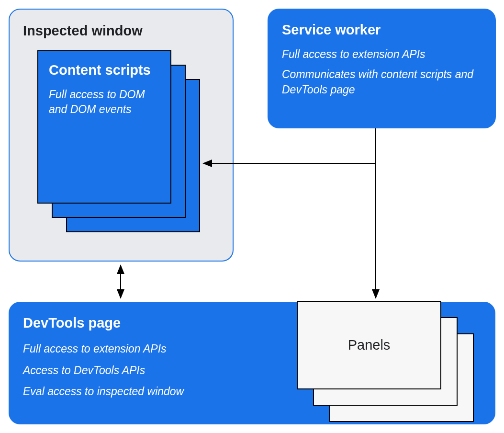 The image size is (504, 433). Describe the element at coordinates (370, 345) in the screenshot. I see `panels-label: Panels` at that location.